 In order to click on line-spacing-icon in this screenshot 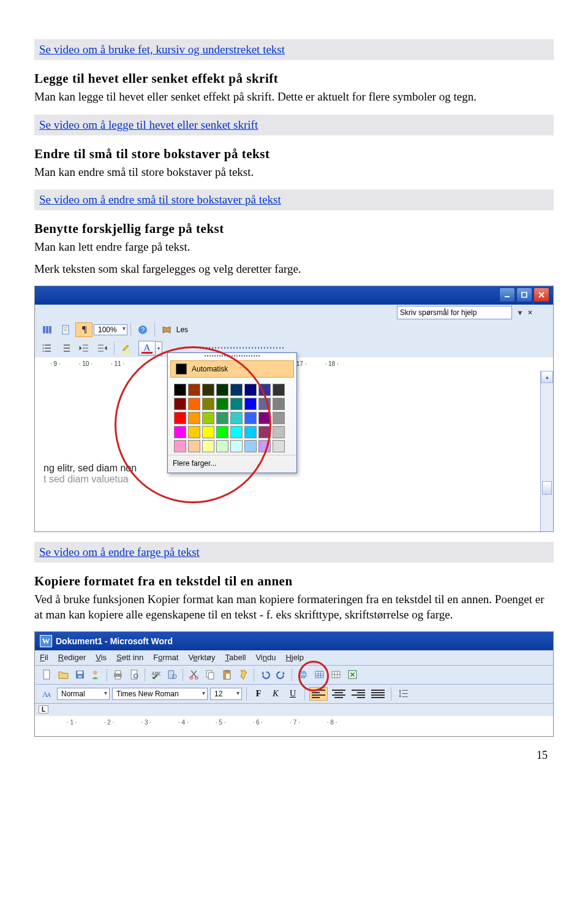, I will do `click(404, 694)`.